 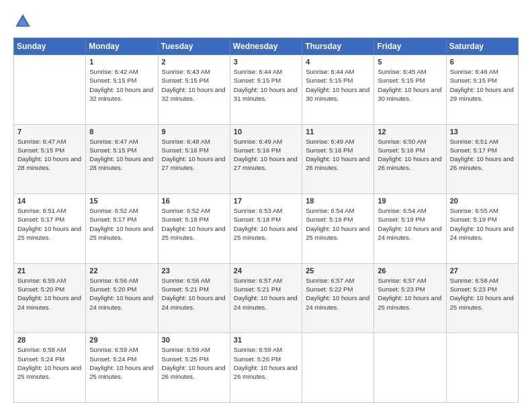 What do you see at coordinates (266, 21) in the screenshot?
I see `header` at bounding box center [266, 21].